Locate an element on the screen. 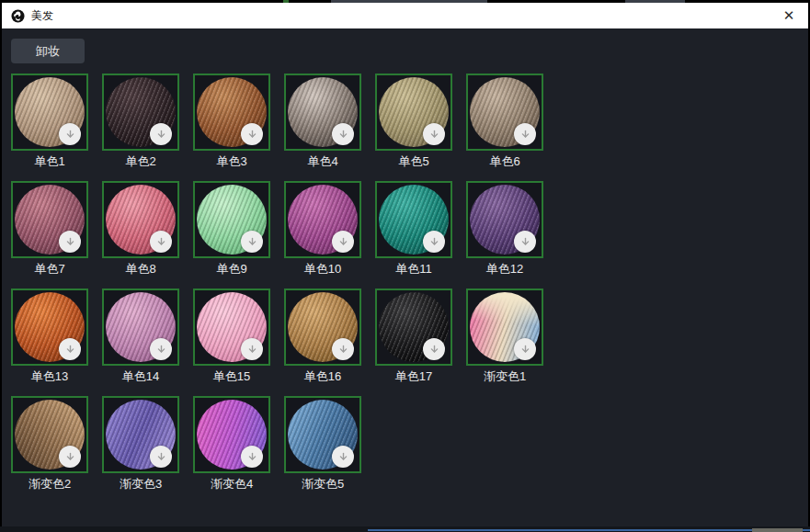  bottom-edge is located at coordinates (405, 529).